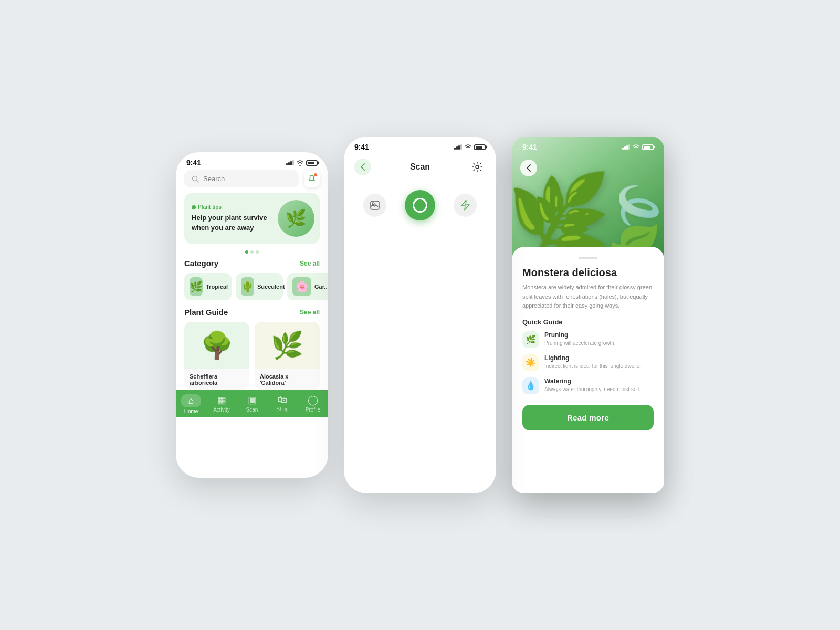 This screenshot has width=840, height=630. What do you see at coordinates (588, 144) in the screenshot?
I see `status-bar-right: 9:41` at bounding box center [588, 144].